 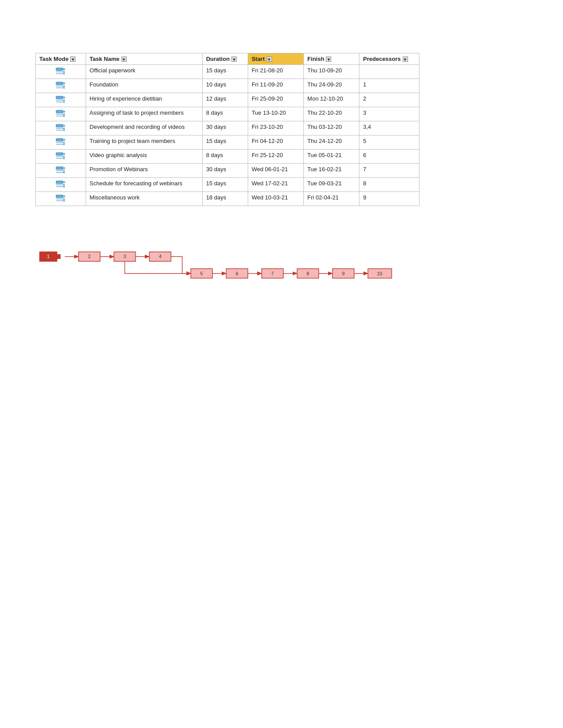 What do you see at coordinates (389, 157) in the screenshot?
I see `predecessors-cell: 6` at bounding box center [389, 157].